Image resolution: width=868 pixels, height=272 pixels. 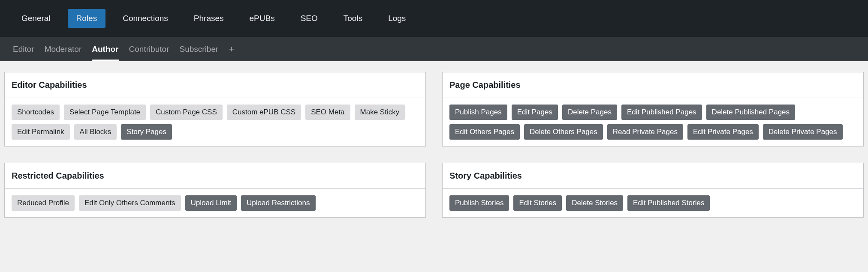 I want to click on editor-capabilities-panel: Editor CapabilitiesShortcodesSelect Page…, so click(x=215, y=109).